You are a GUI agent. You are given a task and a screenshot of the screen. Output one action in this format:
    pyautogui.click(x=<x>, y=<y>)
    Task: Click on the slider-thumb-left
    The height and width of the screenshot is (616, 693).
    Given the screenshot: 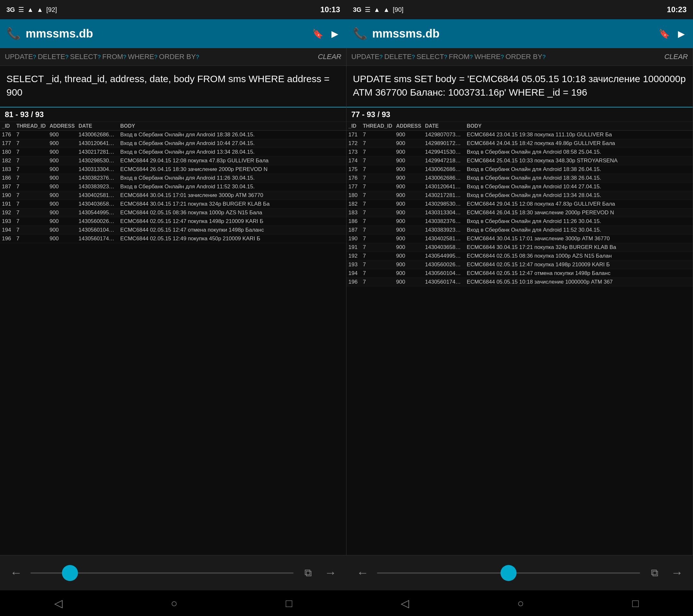 What is the action you would take?
    pyautogui.click(x=70, y=573)
    